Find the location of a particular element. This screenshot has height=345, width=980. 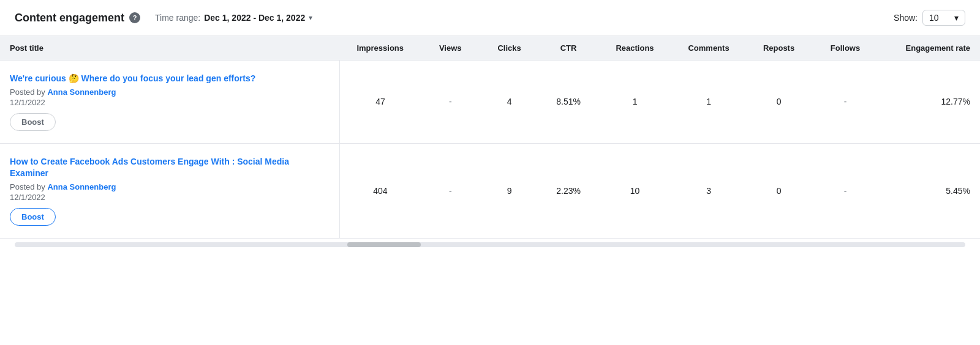

header: Content engagement ? Time range: Dec 1, … is located at coordinates (490, 18).